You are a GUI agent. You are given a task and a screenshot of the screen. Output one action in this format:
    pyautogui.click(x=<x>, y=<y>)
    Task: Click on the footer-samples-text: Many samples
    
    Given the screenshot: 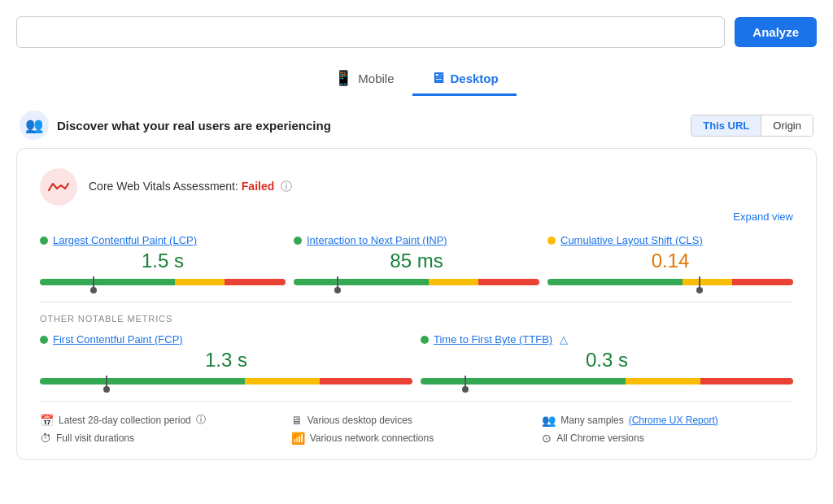 What is the action you would take?
    pyautogui.click(x=592, y=420)
    